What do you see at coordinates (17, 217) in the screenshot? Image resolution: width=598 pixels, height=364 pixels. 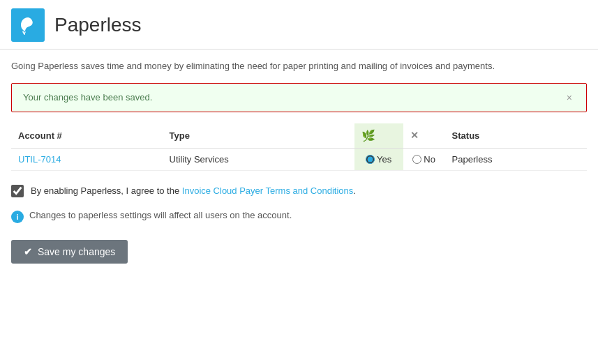 I see `info-icon: i` at bounding box center [17, 217].